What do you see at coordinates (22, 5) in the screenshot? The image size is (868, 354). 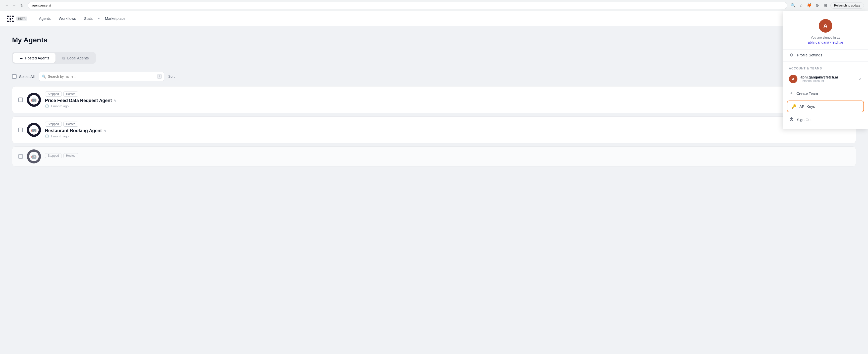 I see `reload-button: ↻` at bounding box center [22, 5].